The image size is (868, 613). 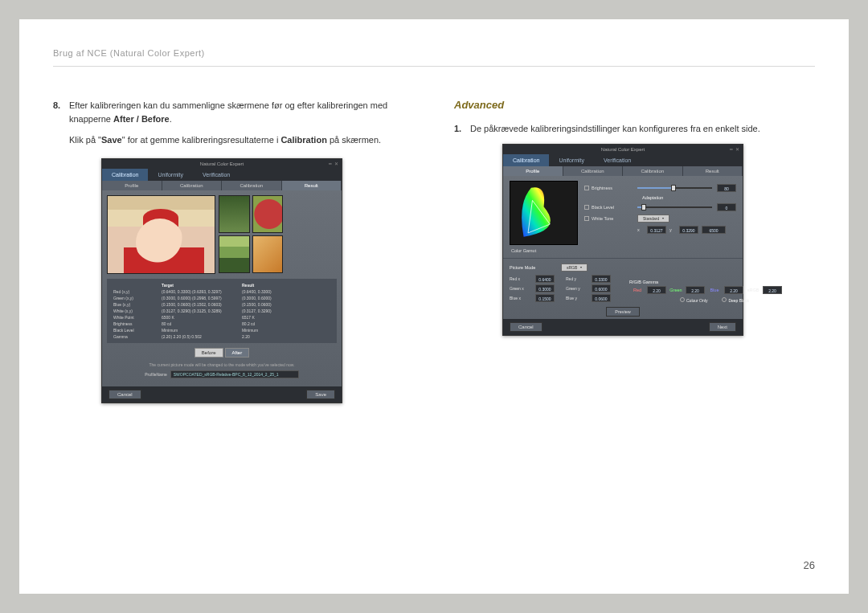 I want to click on save-note: Klik på "Save" for at gemme kalibrerings…, so click(x=241, y=140).